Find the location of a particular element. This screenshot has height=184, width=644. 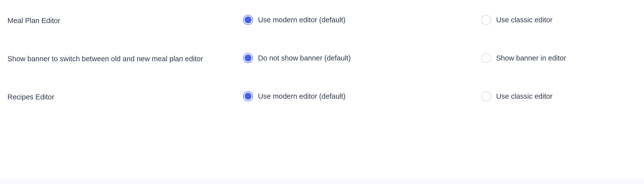

setting-label: Recipes Editor is located at coordinates (125, 97).